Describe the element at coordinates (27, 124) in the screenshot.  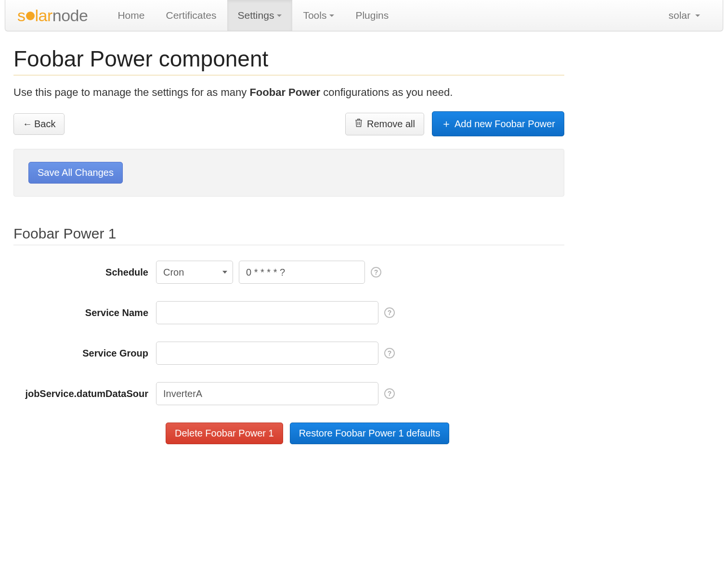
I see `arrow-left-icon: ←` at that location.